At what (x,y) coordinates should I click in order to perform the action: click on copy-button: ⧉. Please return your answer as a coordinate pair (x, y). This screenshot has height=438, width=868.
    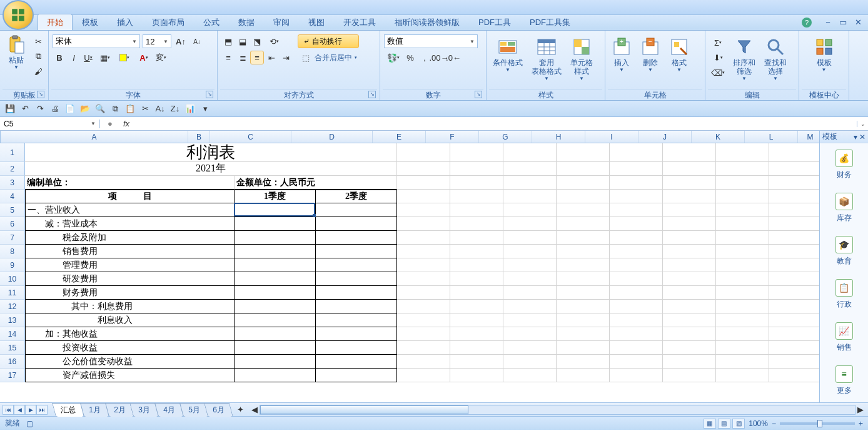
    Looking at the image, I should click on (38, 56).